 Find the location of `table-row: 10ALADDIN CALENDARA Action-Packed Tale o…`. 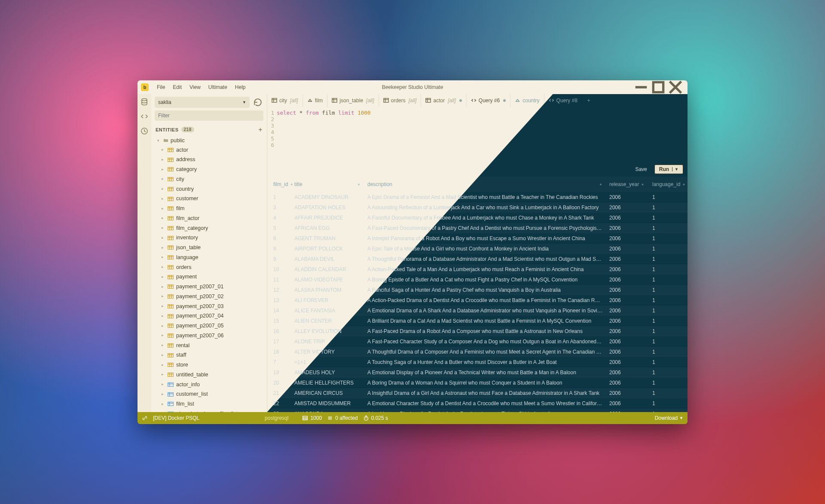

table-row: 10ALADDIN CALENDARA Action-Packed Tale o… is located at coordinates (477, 269).